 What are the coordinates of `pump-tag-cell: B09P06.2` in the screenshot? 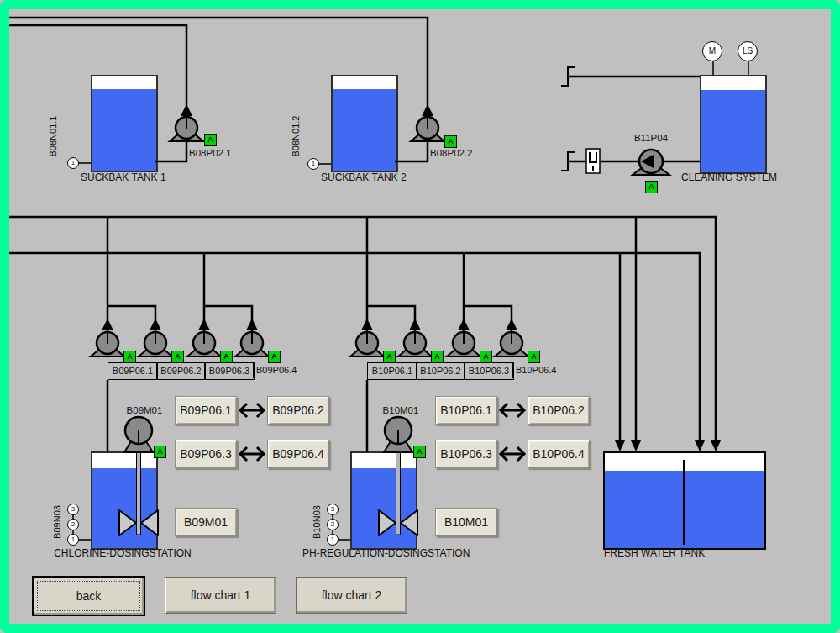 It's located at (181, 372).